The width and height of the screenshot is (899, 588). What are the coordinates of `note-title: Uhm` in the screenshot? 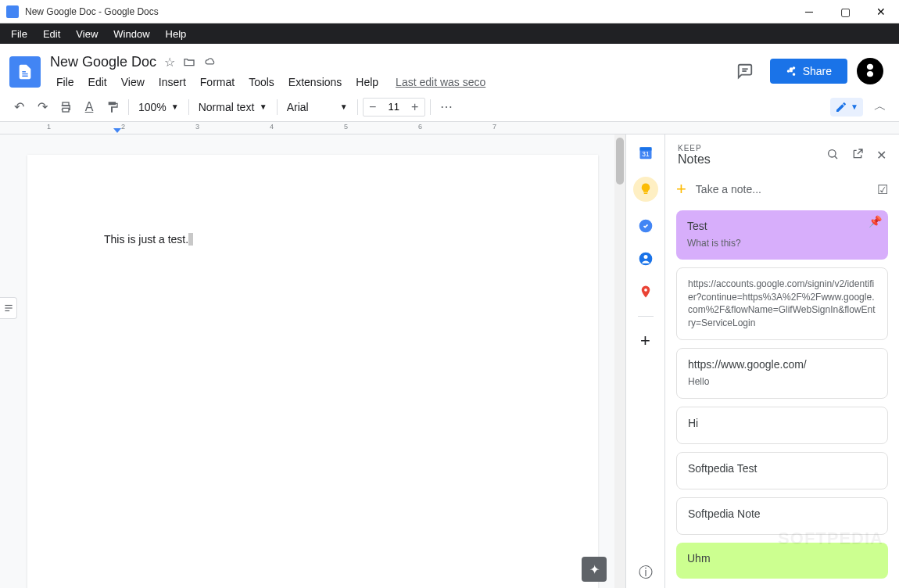 It's located at (782, 558).